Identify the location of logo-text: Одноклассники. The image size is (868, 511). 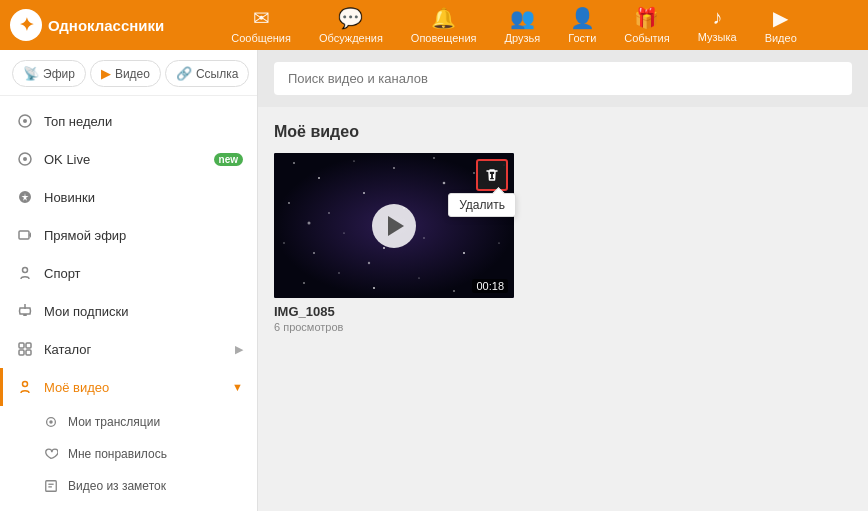
(106, 26).